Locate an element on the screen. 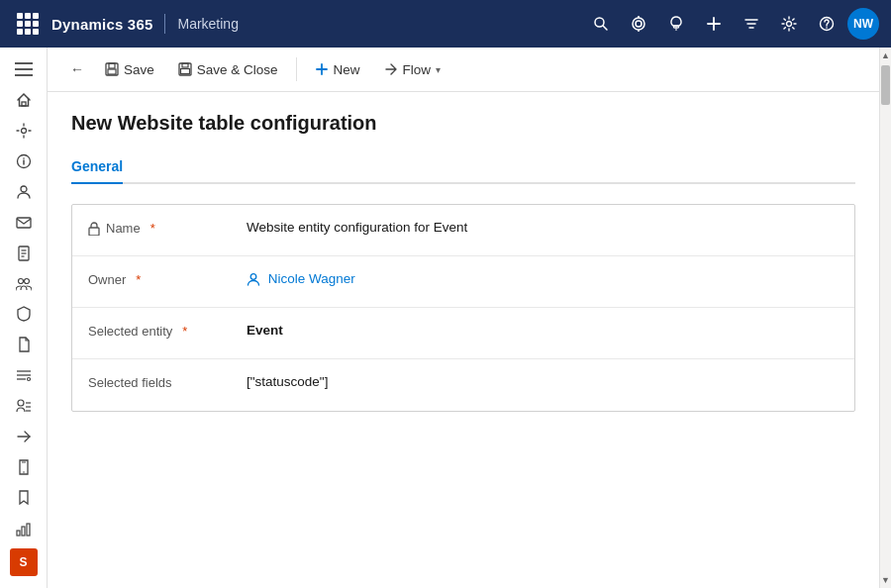 The image size is (891, 588). back-button: ← is located at coordinates (77, 69).